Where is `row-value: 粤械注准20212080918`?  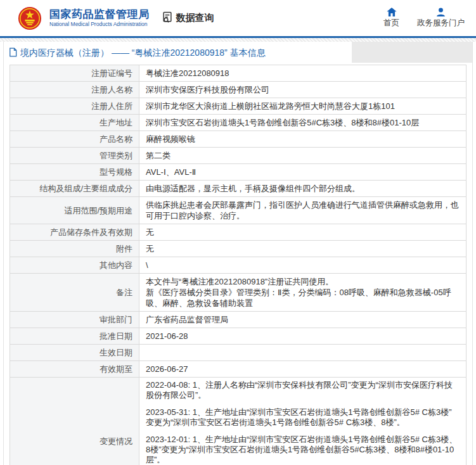 row-value: 粤械注准20212080918 is located at coordinates (303, 73).